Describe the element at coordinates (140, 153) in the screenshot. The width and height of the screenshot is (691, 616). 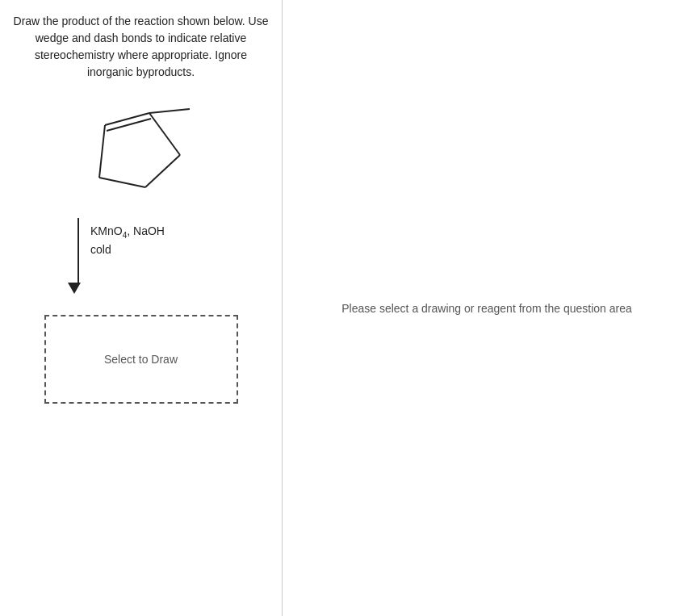
I see `molecule-area` at that location.